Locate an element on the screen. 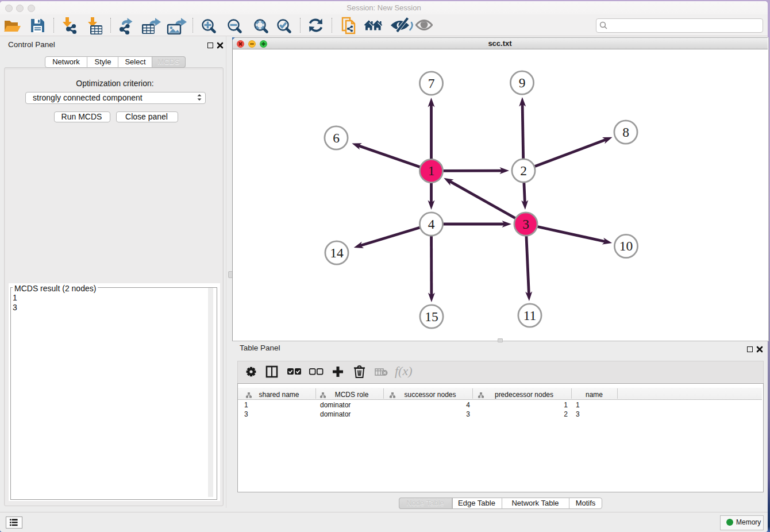 This screenshot has width=770, height=532. svg-text: 10 is located at coordinates (626, 246).